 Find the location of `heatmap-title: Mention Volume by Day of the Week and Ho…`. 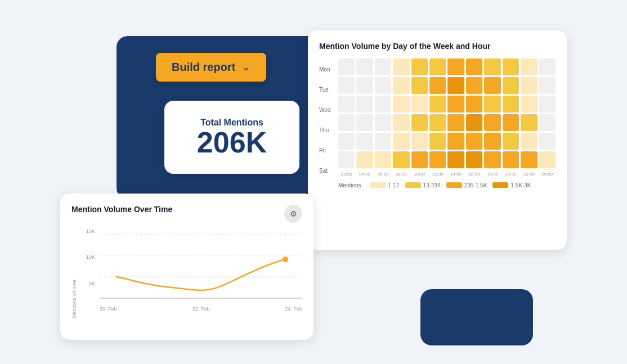

heatmap-title: Mention Volume by Day of the Week and Ho… is located at coordinates (437, 46).